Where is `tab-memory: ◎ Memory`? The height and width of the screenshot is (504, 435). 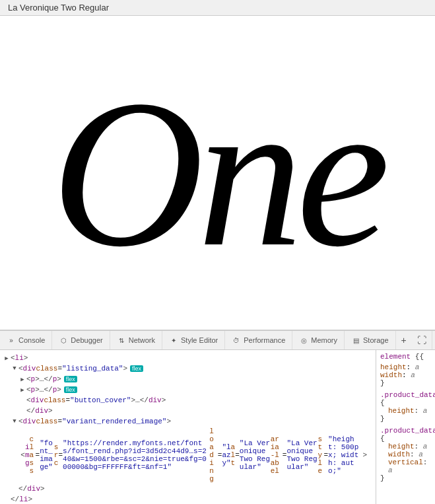
tab-memory: ◎ Memory is located at coordinates (318, 340).